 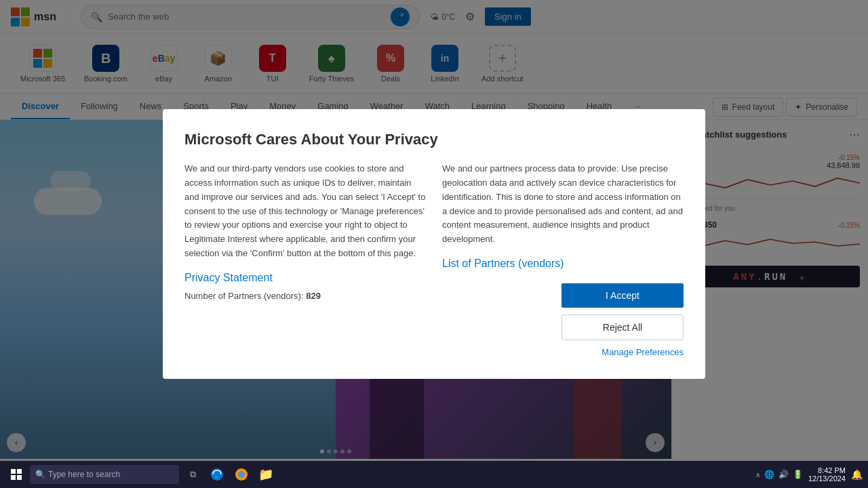 I want to click on taskbar-search: 🔍 Type here to search, so click(x=104, y=474).